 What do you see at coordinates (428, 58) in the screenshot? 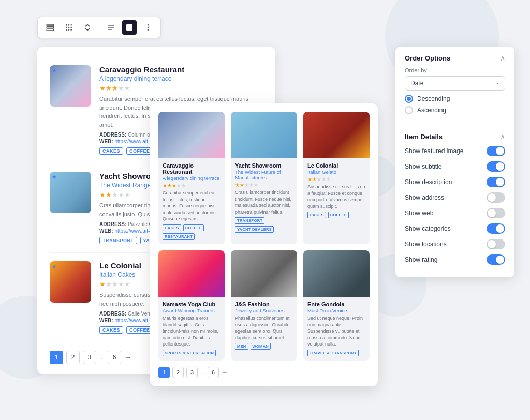
I see `order-section-title: Order Options` at bounding box center [428, 58].